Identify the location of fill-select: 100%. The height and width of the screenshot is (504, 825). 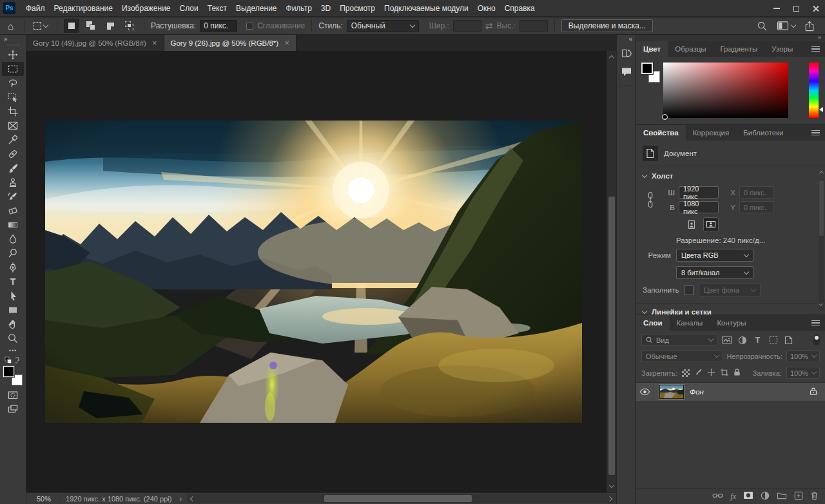
(803, 373).